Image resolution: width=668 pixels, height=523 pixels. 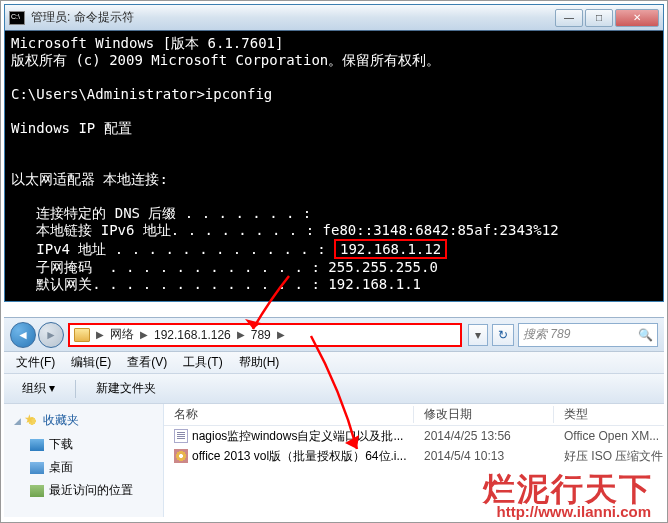 What do you see at coordinates (37, 468) in the screenshot?
I see `desktop-icon` at bounding box center [37, 468].